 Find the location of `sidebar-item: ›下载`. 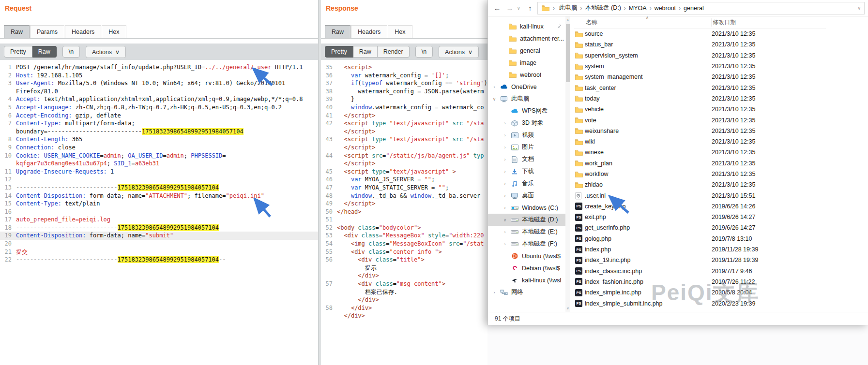

sidebar-item: ›下载 is located at coordinates (527, 171).